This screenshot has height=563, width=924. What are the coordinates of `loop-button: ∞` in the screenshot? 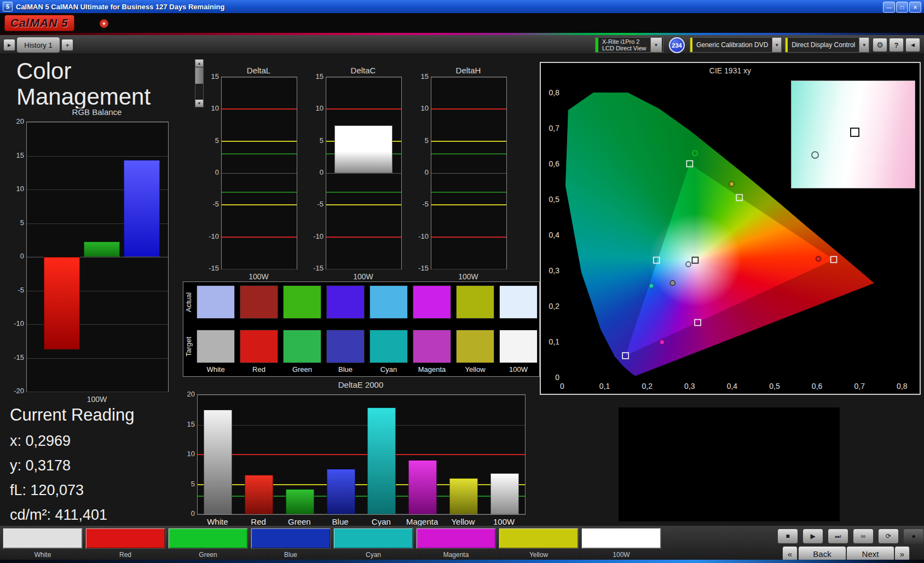 It's located at (863, 536).